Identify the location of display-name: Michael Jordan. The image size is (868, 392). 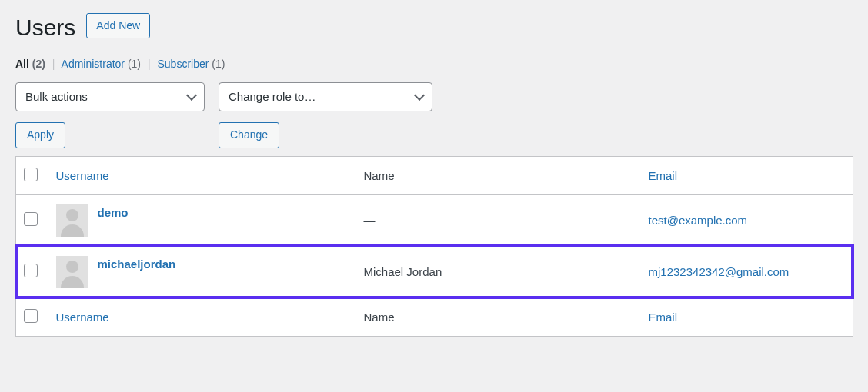
(403, 272).